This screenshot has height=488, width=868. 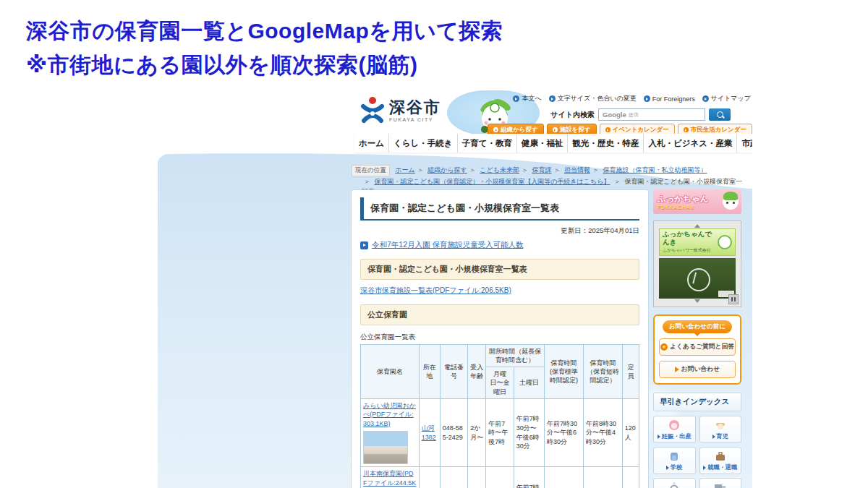 What do you see at coordinates (733, 299) in the screenshot?
I see `pause-button` at bounding box center [733, 299].